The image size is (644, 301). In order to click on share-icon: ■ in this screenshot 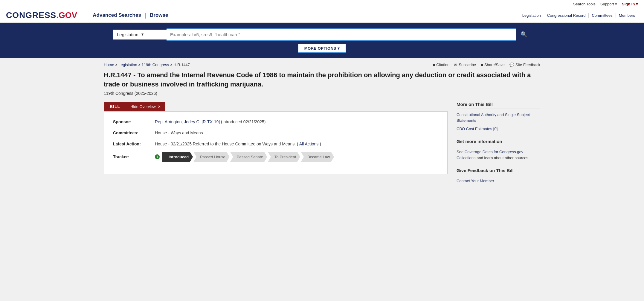, I will do `click(482, 65)`.